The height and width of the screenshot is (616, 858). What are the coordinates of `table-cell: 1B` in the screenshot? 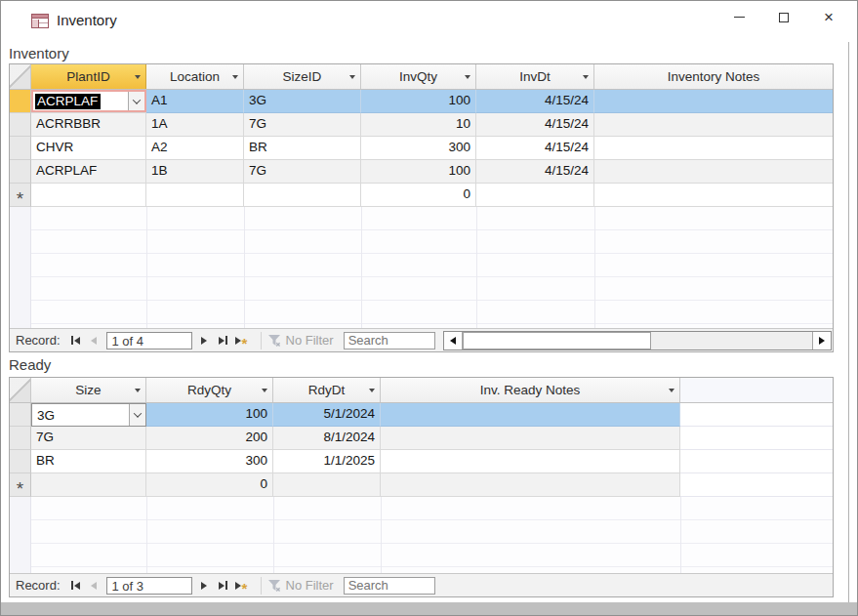 It's located at (195, 172).